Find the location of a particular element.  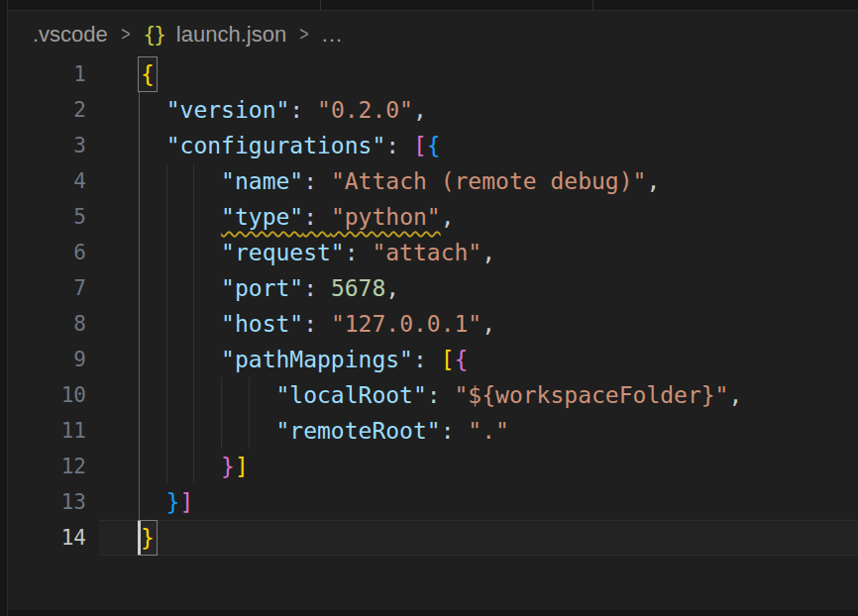

code-token: { is located at coordinates (462, 359).